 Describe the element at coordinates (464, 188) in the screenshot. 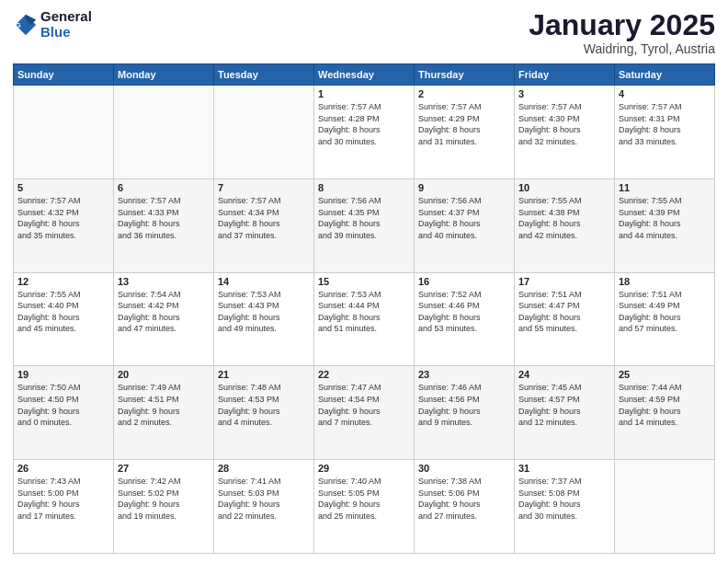

I see `day-number: 9` at that location.